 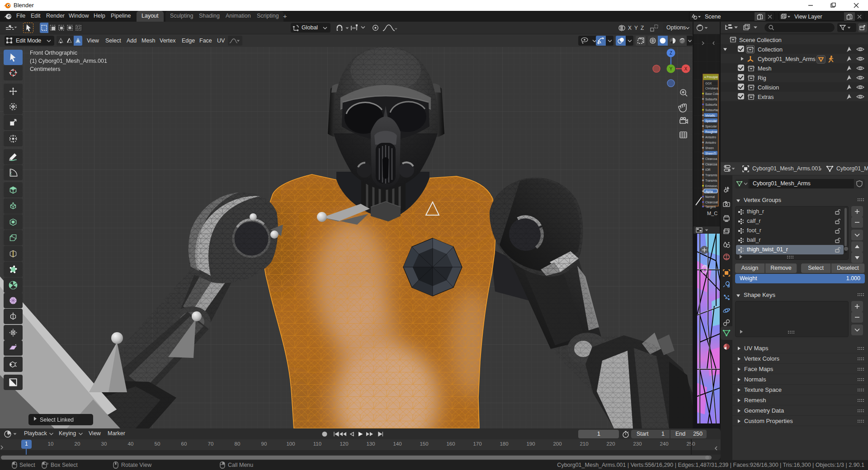 What do you see at coordinates (712, 132) in the screenshot?
I see `svg-text: Roughne` at bounding box center [712, 132].